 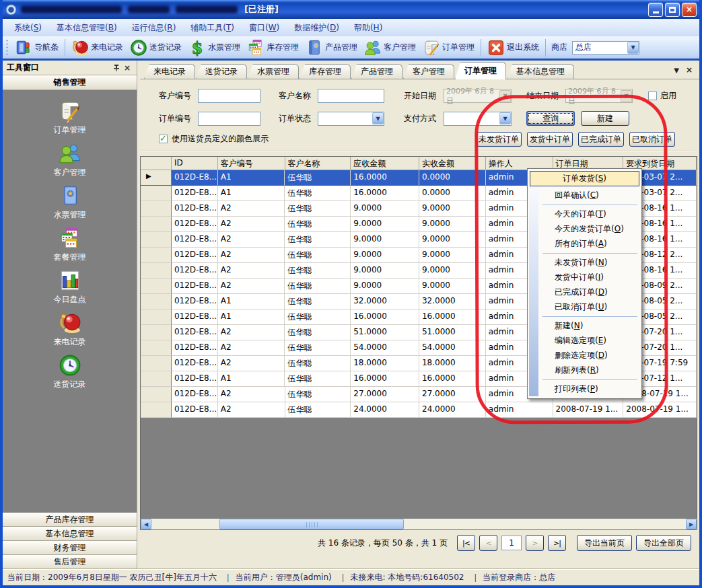 What do you see at coordinates (584, 355) in the screenshot?
I see `context-menu-item-删除选定项(D): 删除选定项(D)` at bounding box center [584, 355].